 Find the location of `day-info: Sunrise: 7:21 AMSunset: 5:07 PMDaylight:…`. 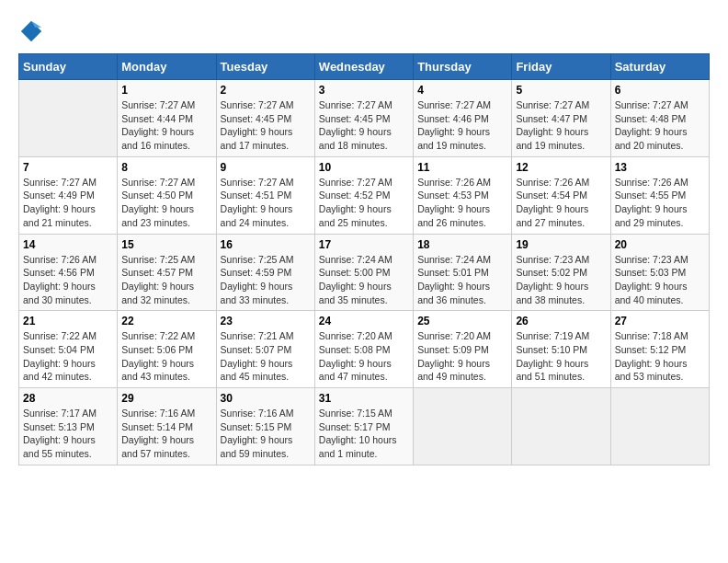

day-info: Sunrise: 7:21 AMSunset: 5:07 PMDaylight:… is located at coordinates (266, 357).